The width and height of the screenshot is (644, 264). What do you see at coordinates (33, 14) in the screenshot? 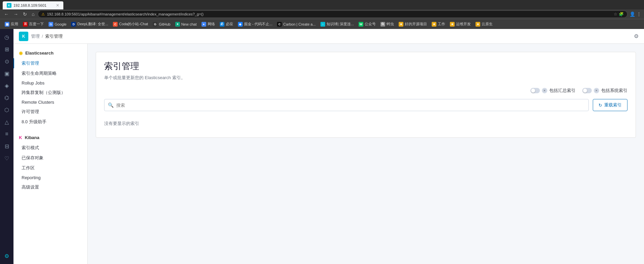
I see `home-button: ⌂` at bounding box center [33, 14].